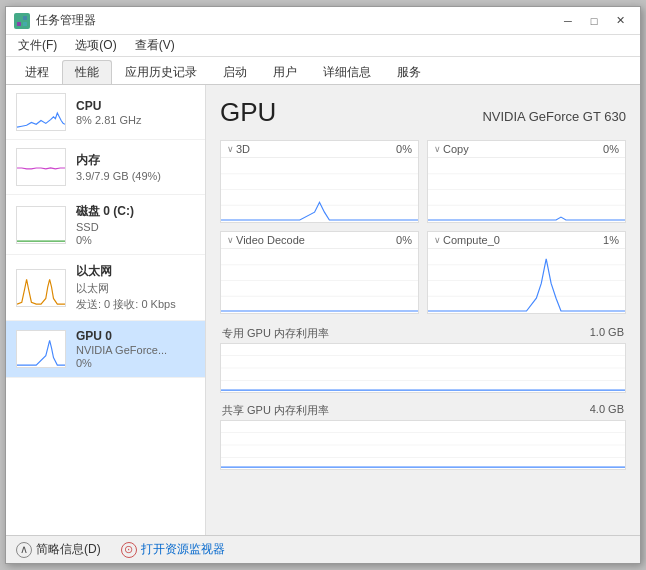 This screenshot has height=570, width=646. Describe the element at coordinates (37, 72) in the screenshot. I see `tab-process: 进程` at that location.